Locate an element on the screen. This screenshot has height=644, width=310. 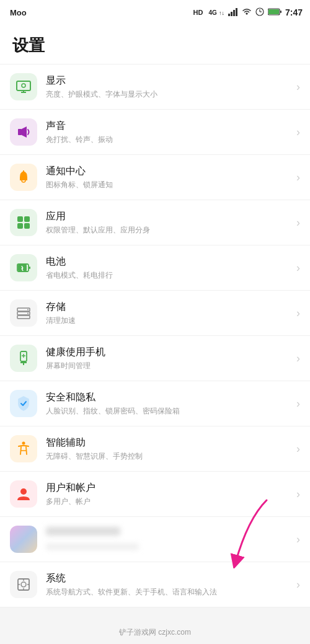
wifi-icon is located at coordinates (247, 12).